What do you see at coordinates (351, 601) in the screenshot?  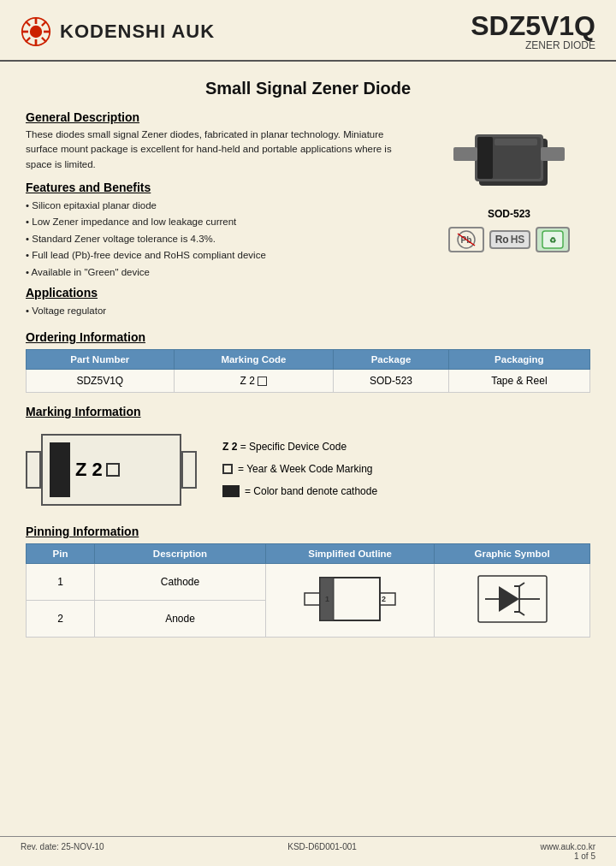 I see `simplified-outline-cell: 1 2` at bounding box center [351, 601].